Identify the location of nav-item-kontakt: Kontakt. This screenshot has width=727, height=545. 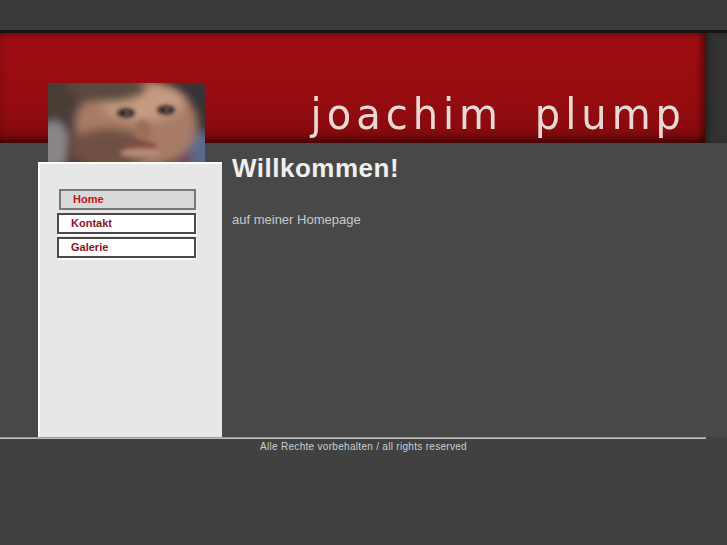
(126, 224).